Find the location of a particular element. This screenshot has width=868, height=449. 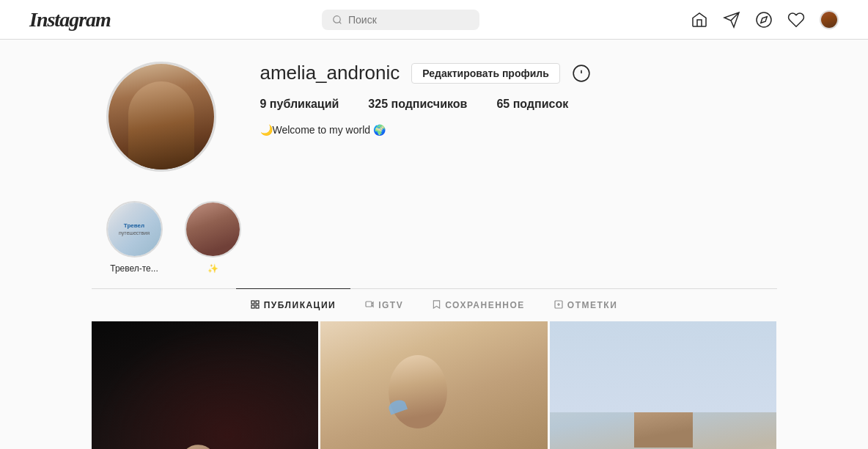

profile-nav-avatar is located at coordinates (829, 20).